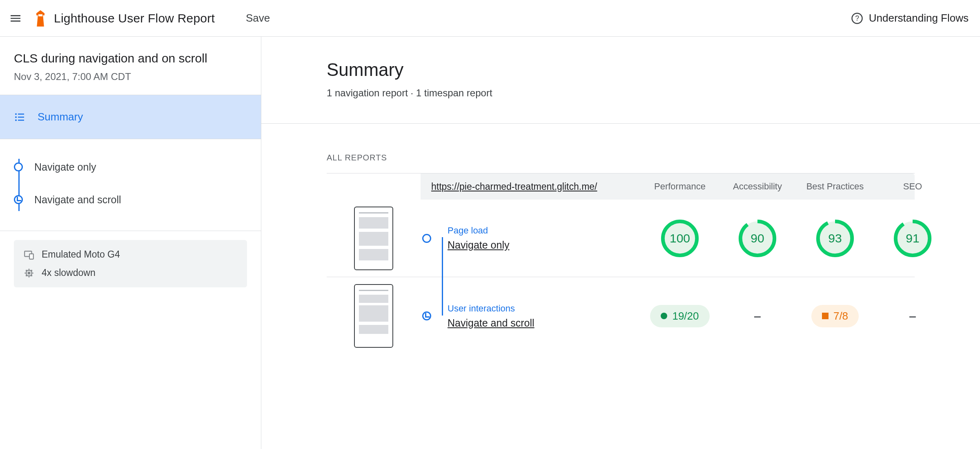 The image size is (980, 449). What do you see at coordinates (835, 238) in the screenshot?
I see `gauge-best-practices: 93` at bounding box center [835, 238].